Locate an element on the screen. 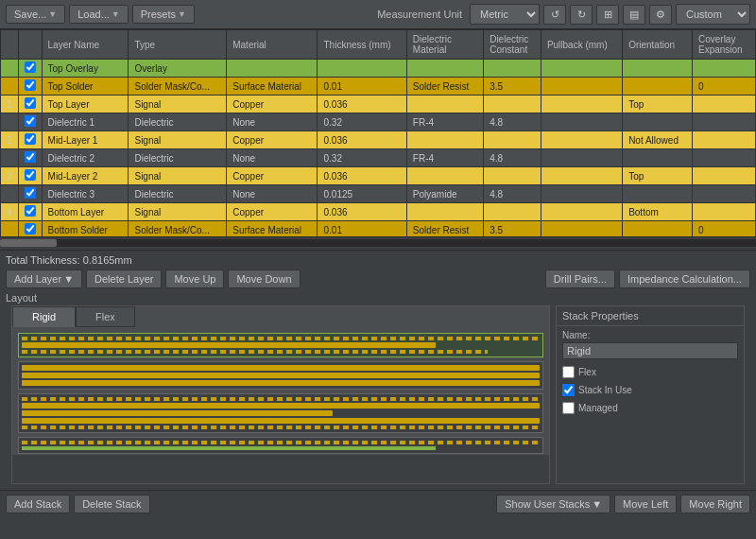 The height and width of the screenshot is (539, 756). table-row: Bottom SolderSolder Mask/Co...Surface Ma… is located at coordinates (378, 230).